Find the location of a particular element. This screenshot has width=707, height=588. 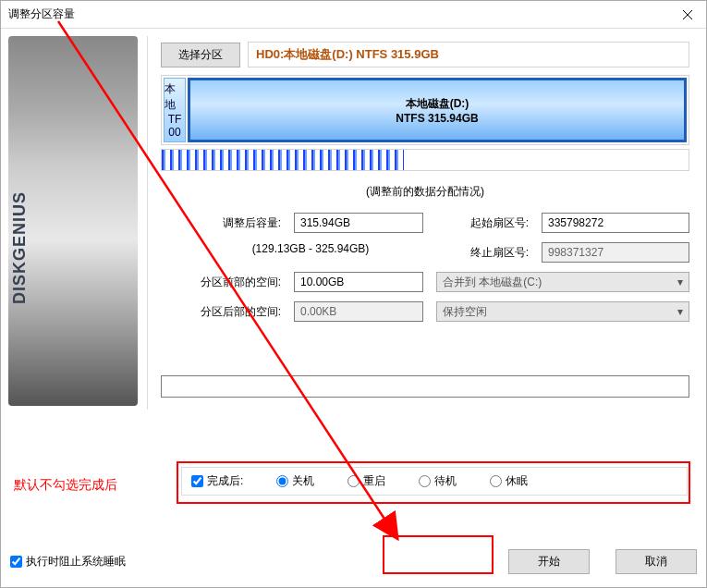

after-size-input is located at coordinates (359, 223).